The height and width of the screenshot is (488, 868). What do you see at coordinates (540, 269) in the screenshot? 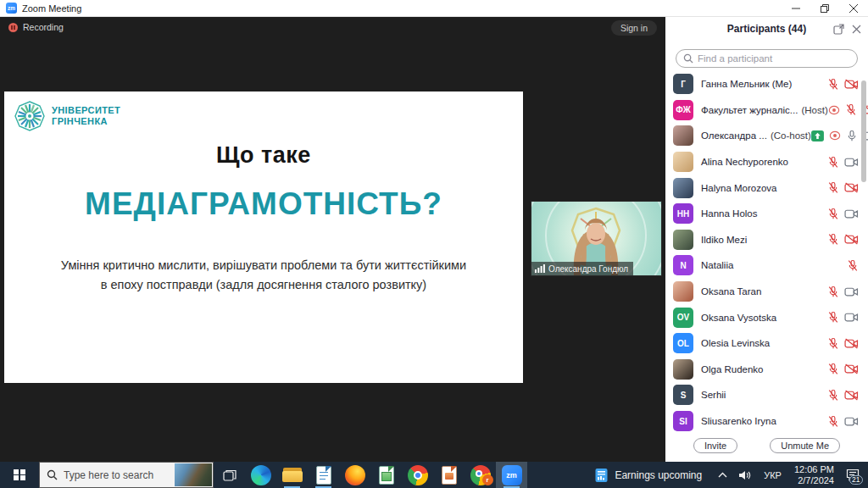
I see `connection-signal-icon` at bounding box center [540, 269].